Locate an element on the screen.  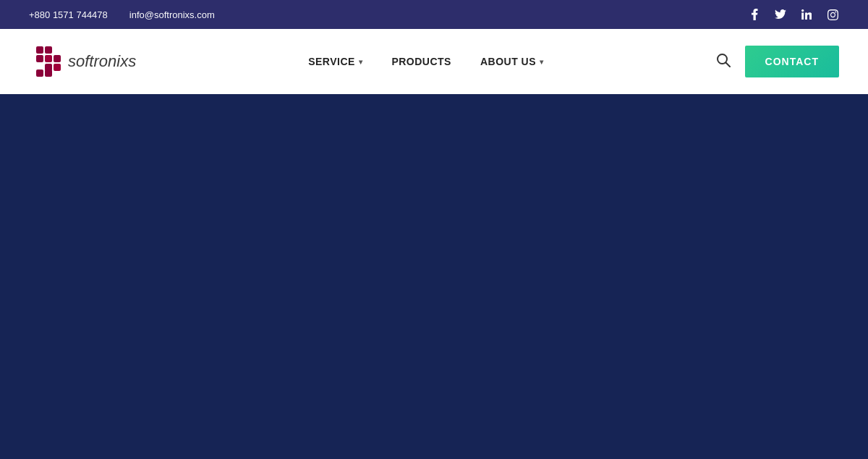
service-chevron-icon: ▾ is located at coordinates (361, 62).